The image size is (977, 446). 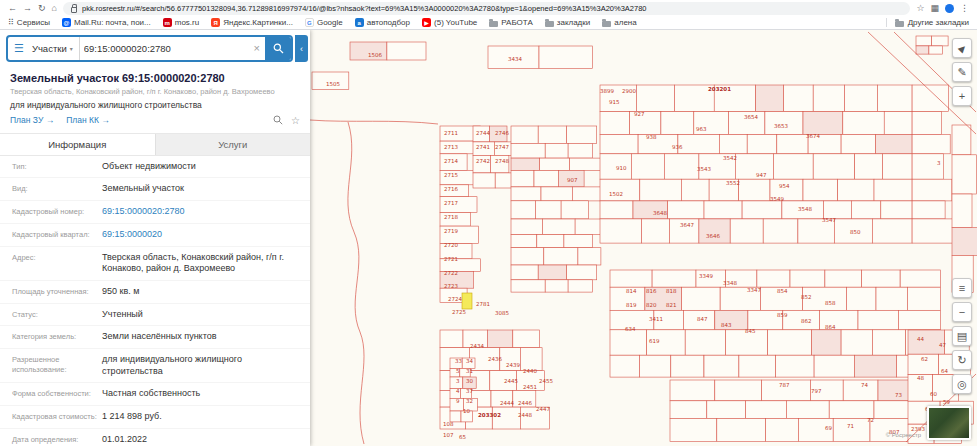 What do you see at coordinates (949, 423) in the screenshot?
I see `satellite-thumbnail` at bounding box center [949, 423].